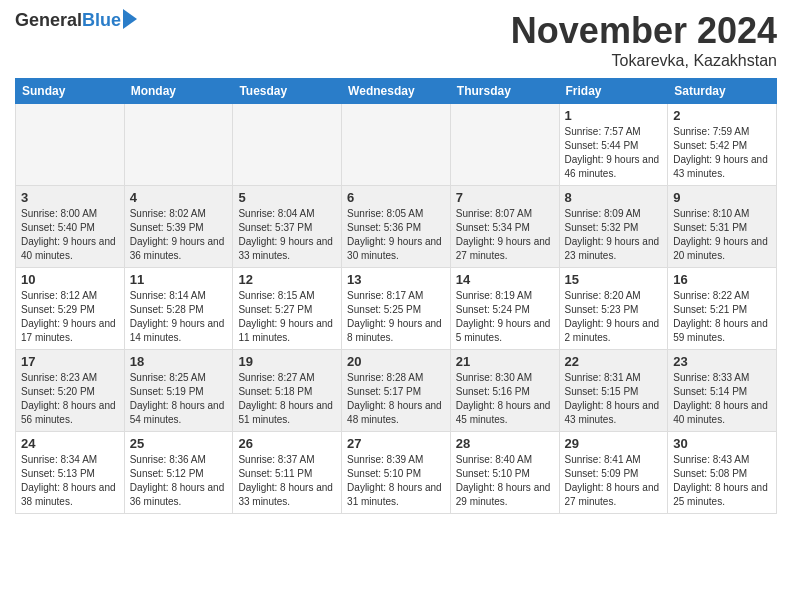  Describe the element at coordinates (722, 145) in the screenshot. I see `table-row: 2Sunrise: 7:59 AM Sunset: 5:42 PM Daylig…` at that location.